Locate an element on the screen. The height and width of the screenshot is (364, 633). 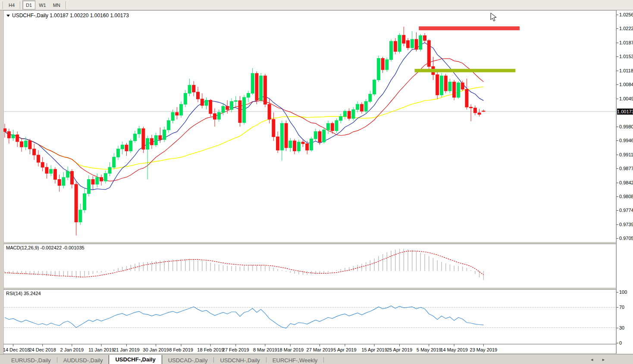
svg-text: 24 Dec 2018 is located at coordinates (42, 350).